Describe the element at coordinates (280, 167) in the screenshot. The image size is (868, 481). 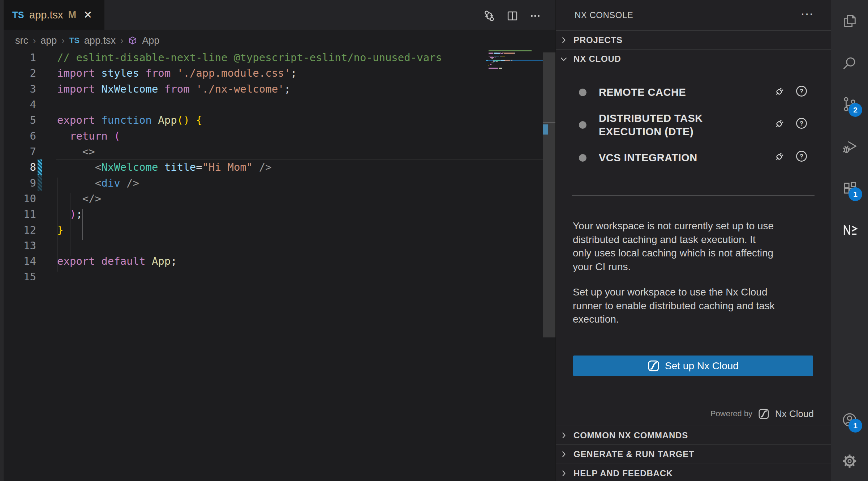
I see `code-line: 8 <NxWelcome title="Hi Mom" />` at that location.